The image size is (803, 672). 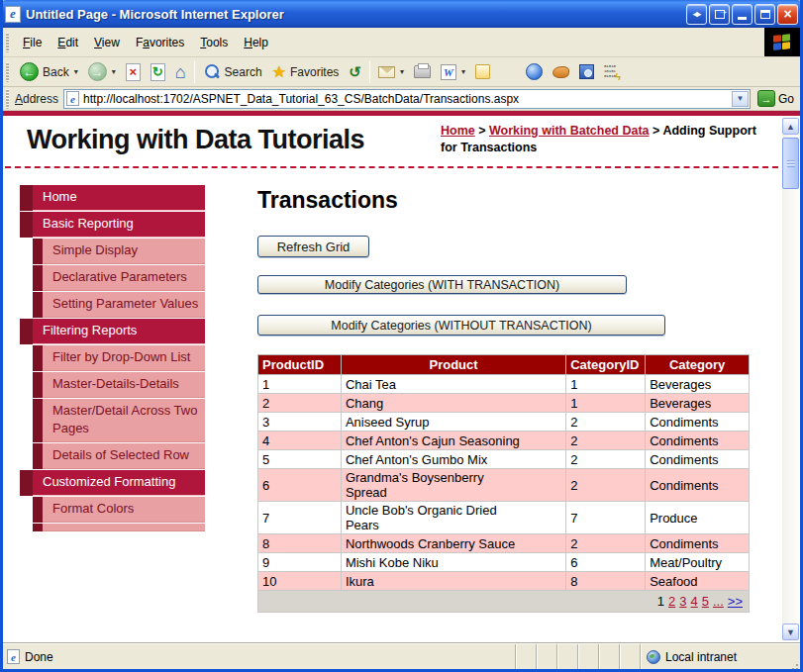 What do you see at coordinates (8, 43) in the screenshot?
I see `menubar-grip` at bounding box center [8, 43].